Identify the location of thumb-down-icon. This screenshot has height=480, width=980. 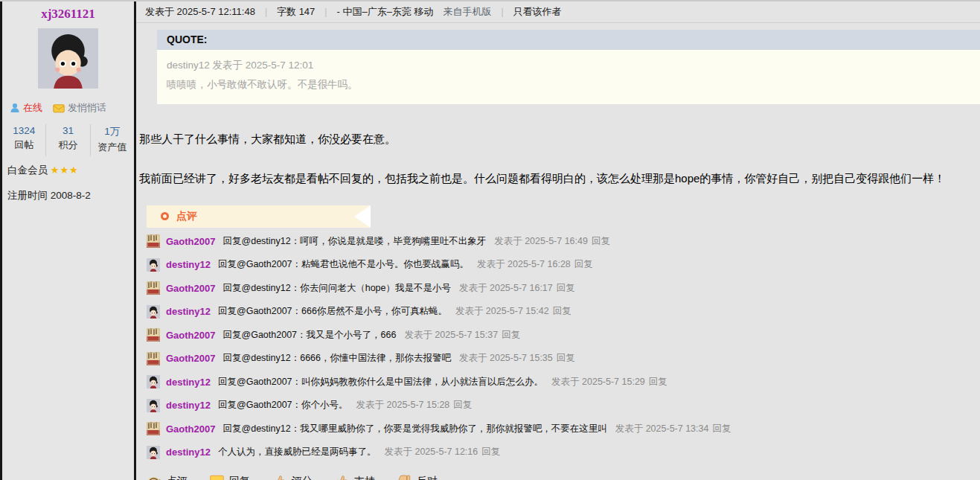
(405, 478).